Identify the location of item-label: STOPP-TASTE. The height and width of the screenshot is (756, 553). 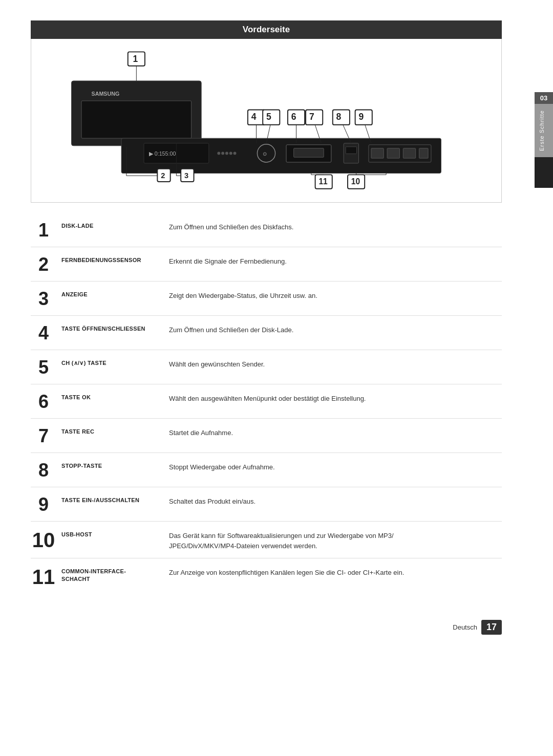
(111, 466).